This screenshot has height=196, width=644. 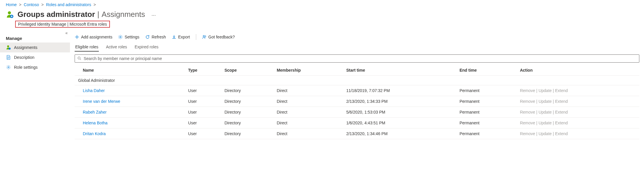 I want to click on search-icon, so click(x=79, y=59).